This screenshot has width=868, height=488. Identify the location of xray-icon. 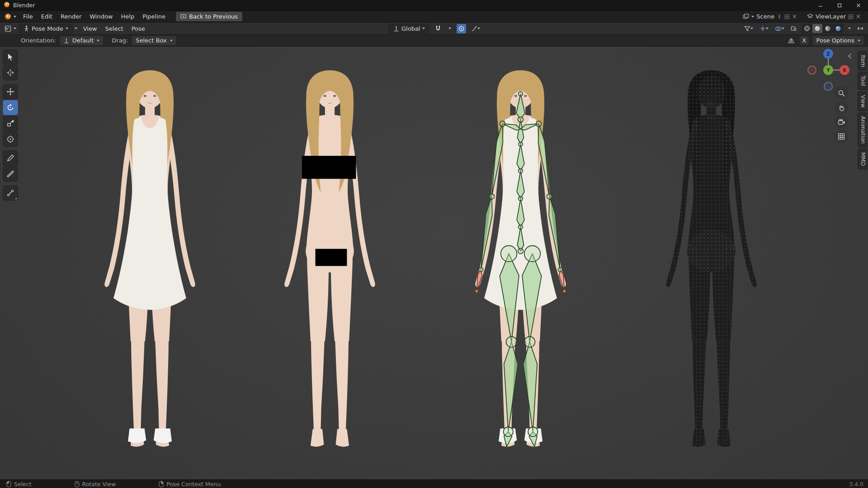
(794, 29).